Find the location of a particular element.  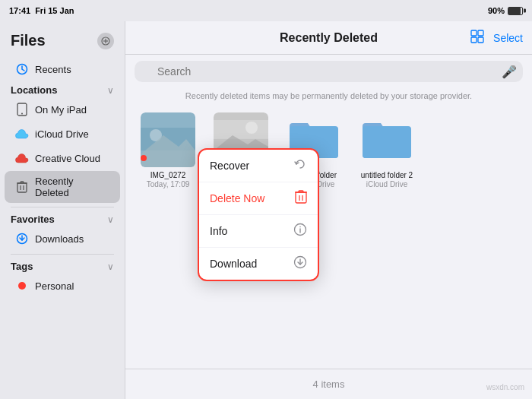

recover-label: Recover is located at coordinates (230, 166).